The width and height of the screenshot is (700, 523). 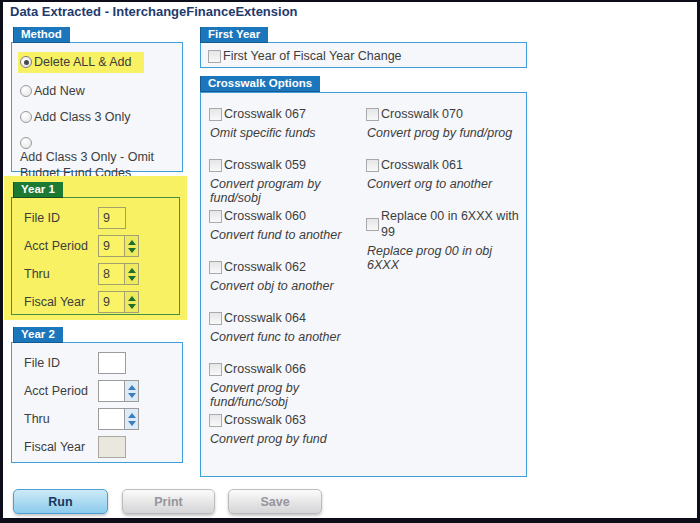 What do you see at coordinates (446, 184) in the screenshot?
I see `crosswalk-description: Convert org to another` at bounding box center [446, 184].